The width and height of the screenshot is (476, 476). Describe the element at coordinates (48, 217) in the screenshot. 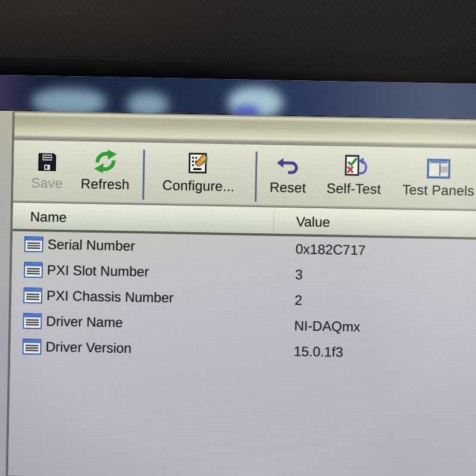

I see `column-header-name: Name` at that location.